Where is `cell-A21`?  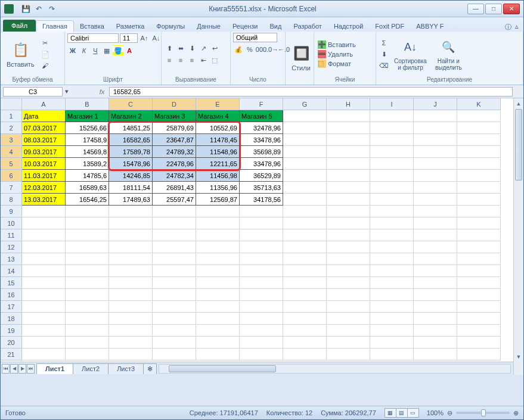 cell-A21 is located at coordinates (44, 354).